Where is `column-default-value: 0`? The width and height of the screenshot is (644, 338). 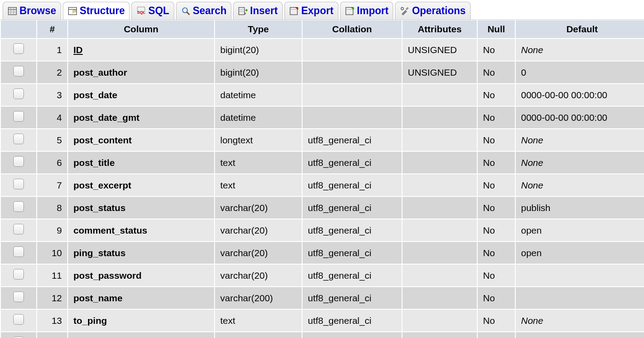
column-default-value: 0 is located at coordinates (524, 73).